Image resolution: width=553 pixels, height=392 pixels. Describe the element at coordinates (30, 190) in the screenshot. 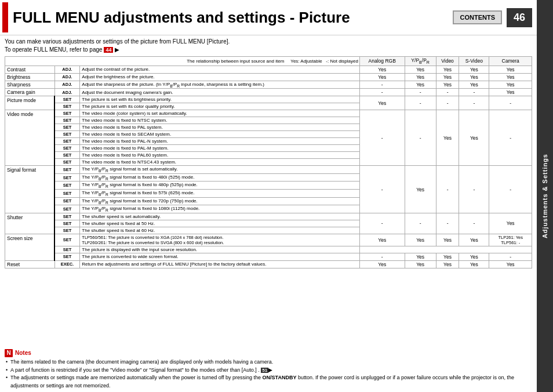

I see `item-signal-format: Signal format` at that location.